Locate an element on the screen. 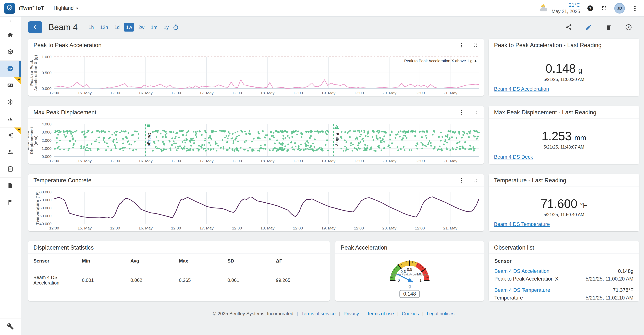  time-range-1h: 1h is located at coordinates (91, 27).